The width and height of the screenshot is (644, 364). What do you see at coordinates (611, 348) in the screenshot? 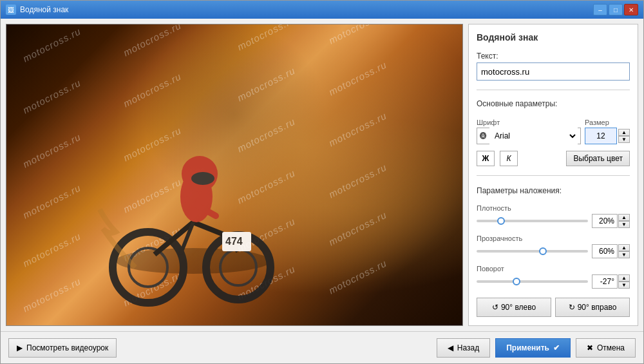
I see `cancel-label: Отмена` at bounding box center [611, 348].